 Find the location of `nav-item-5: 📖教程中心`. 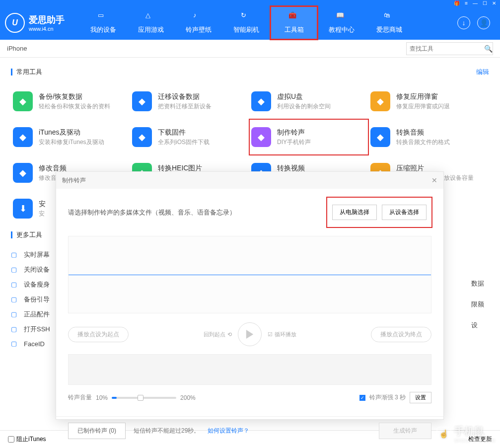

nav-item-5: 📖教程中心 is located at coordinates (342, 23).